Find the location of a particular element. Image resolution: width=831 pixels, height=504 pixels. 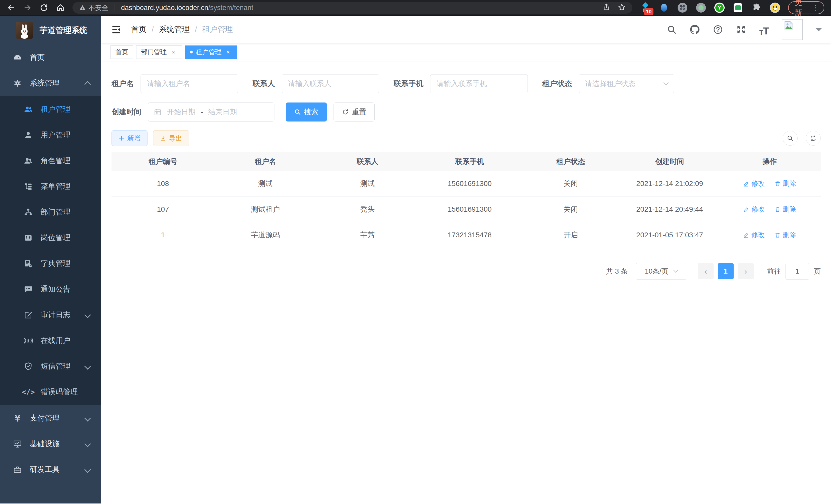

filter-mobile: 联系手机 is located at coordinates (461, 84).